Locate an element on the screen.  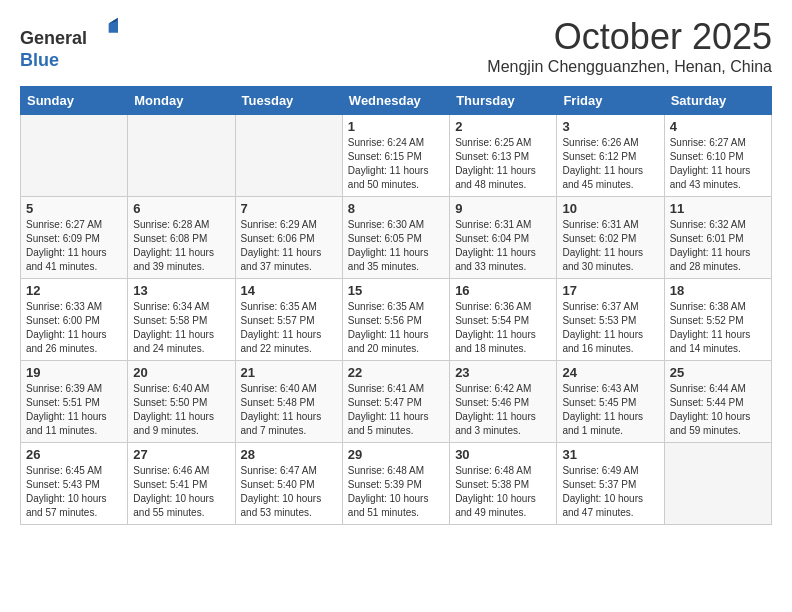
page-header: General Blue October 2025 Mengjin Chengg… is located at coordinates (396, 46).